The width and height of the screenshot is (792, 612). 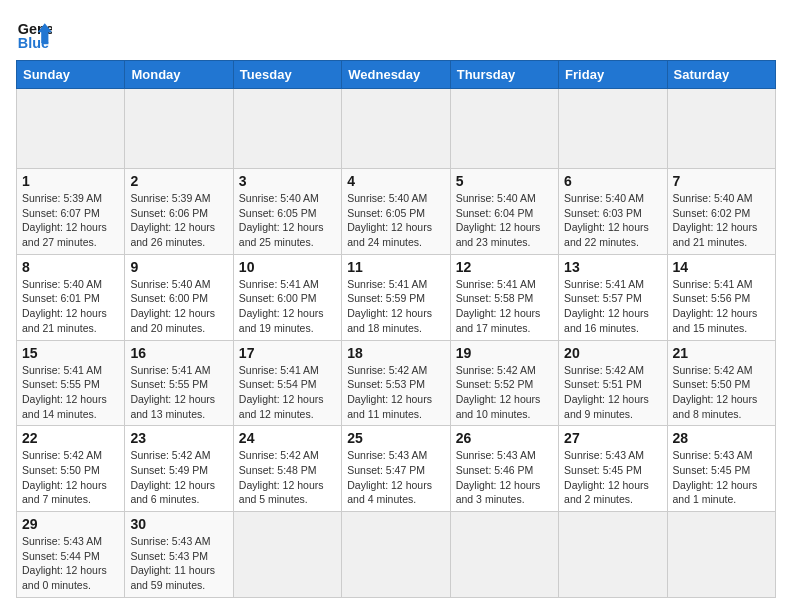 What do you see at coordinates (64, 220) in the screenshot?
I see `day-info: Sunrise: 5:39 AMSunset: 6:07 PMDaylight:…` at bounding box center [64, 220].